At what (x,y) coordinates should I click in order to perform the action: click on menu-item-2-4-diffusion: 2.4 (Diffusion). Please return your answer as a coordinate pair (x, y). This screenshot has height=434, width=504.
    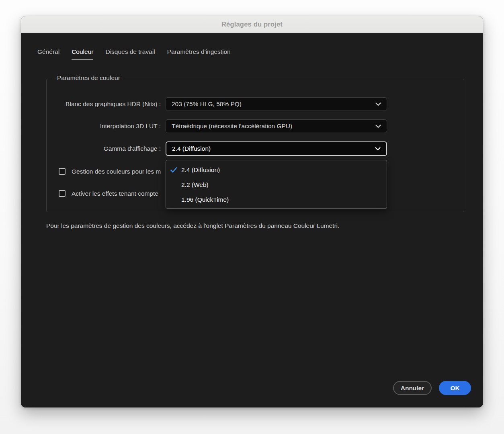
    Looking at the image, I should click on (277, 170).